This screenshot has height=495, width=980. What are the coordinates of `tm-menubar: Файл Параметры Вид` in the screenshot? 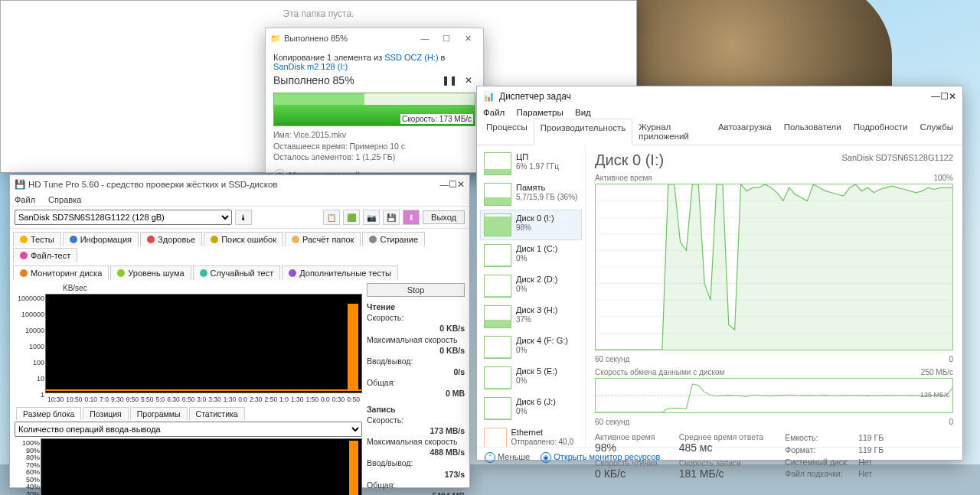 It's located at (720, 112).